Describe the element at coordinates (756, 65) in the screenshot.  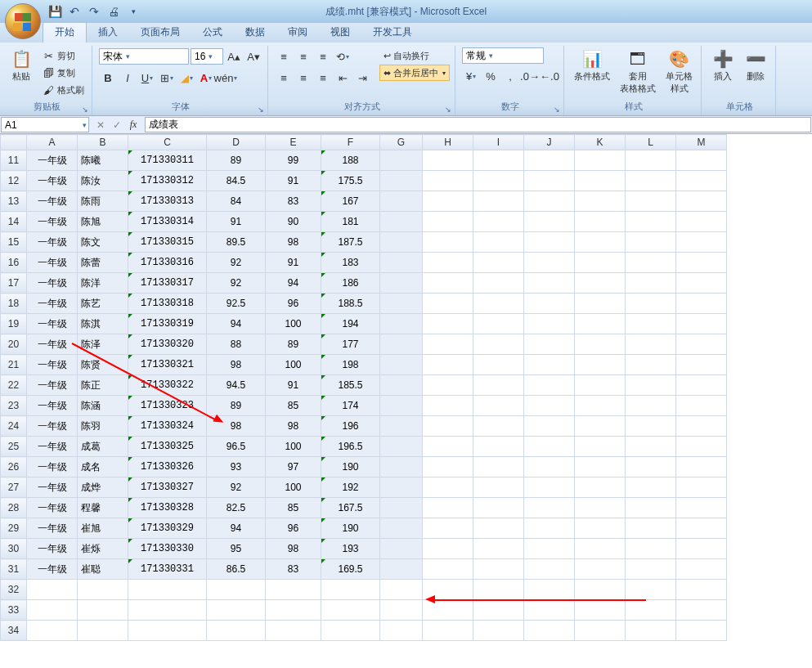
I see `delete-cells-button: ➖删除` at that location.